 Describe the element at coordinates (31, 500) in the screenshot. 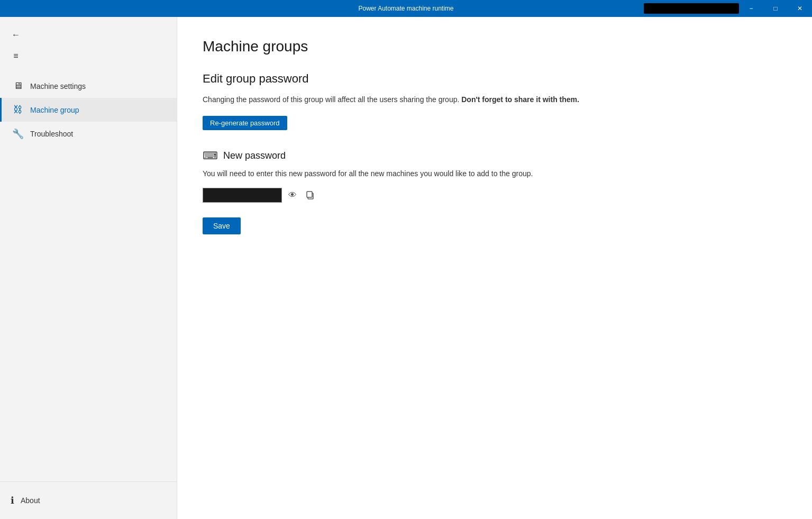

I see `about-label: About` at that location.